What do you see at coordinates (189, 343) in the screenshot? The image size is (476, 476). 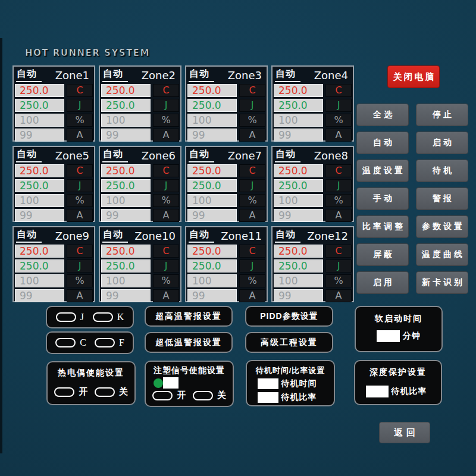 I see `low-temp-alarm-settings-button: 超低温警报设置` at bounding box center [189, 343].